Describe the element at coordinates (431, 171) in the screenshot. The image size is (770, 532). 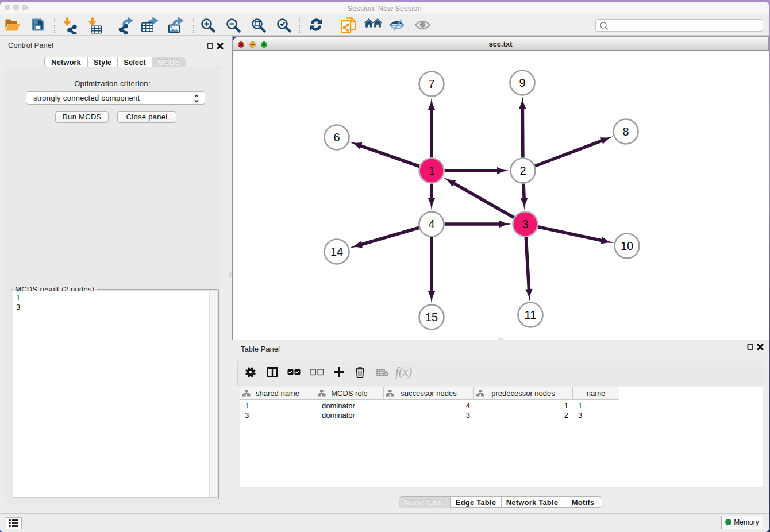
I see `svg-text: 1` at that location.